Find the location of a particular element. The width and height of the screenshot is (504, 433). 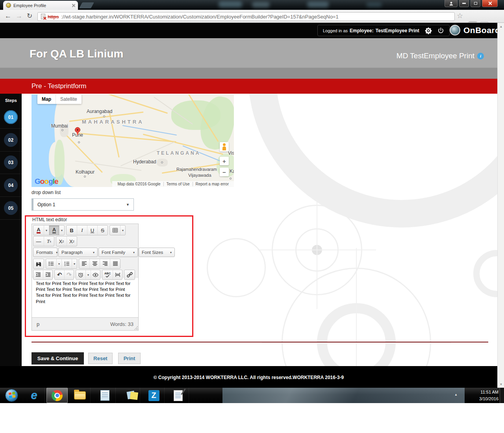

subscript-button: X2 is located at coordinates (61, 241).